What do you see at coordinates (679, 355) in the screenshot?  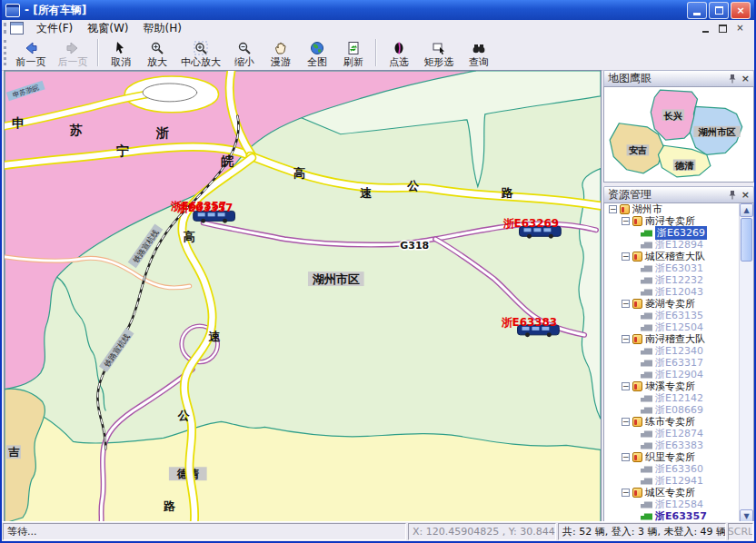 I see `resource-panel: 资源管理 × −湖州市−南浔专卖所浙E63269浙E12894−城区稽查大队浙E…` at bounding box center [679, 355].